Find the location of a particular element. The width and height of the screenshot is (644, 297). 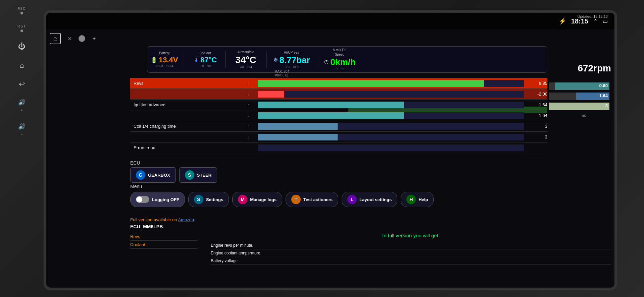

coolant-label: Coolant is located at coordinates (205, 53).